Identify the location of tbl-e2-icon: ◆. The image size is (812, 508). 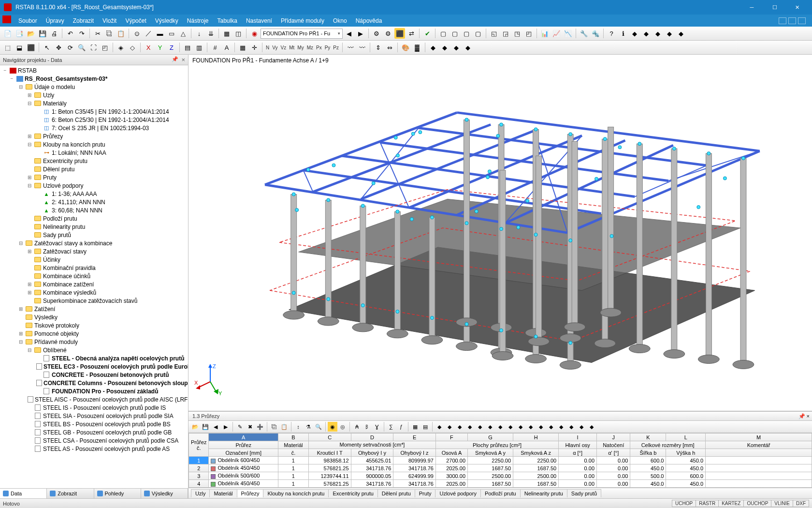
(450, 427).